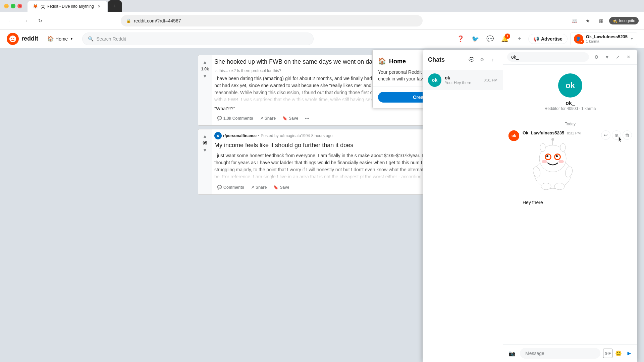 The height and width of the screenshot is (362, 644). I want to click on post-content-2: r/ r/personalfinance • Posted by u/Imagi…, so click(329, 162).